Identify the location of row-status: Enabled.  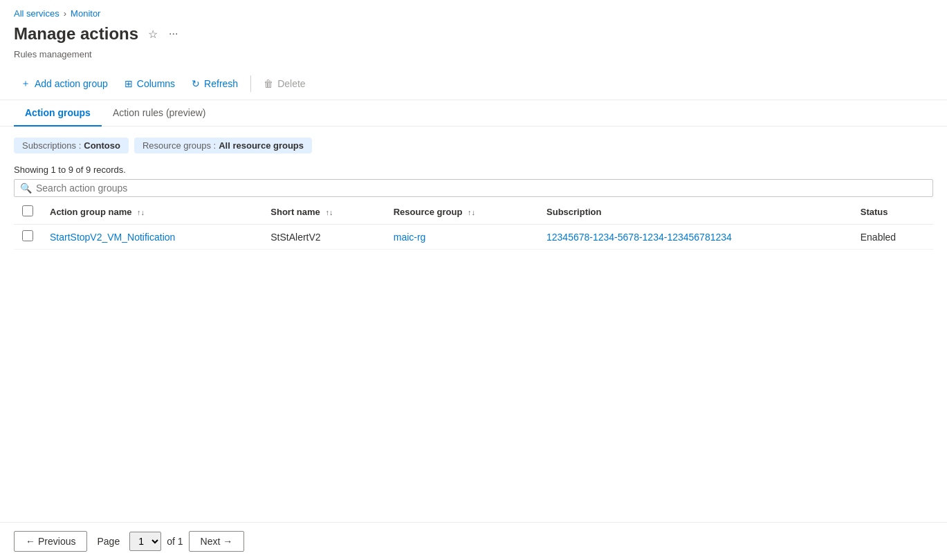
(892, 237).